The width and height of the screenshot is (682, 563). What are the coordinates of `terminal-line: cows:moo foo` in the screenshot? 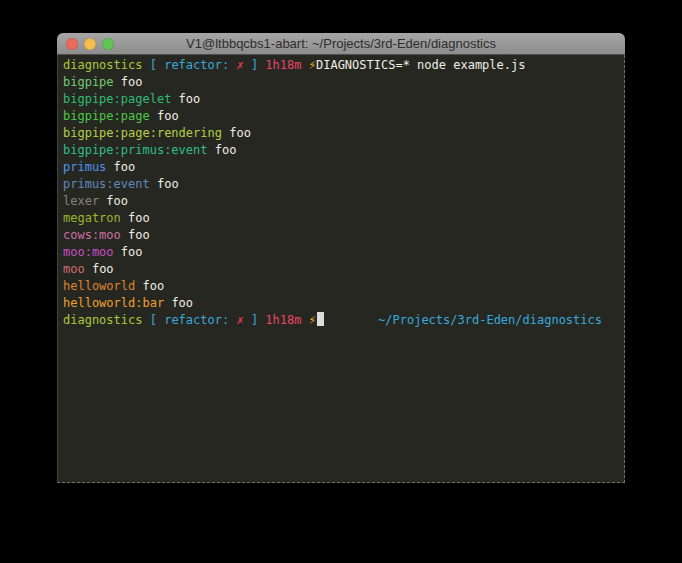 It's located at (340, 236).